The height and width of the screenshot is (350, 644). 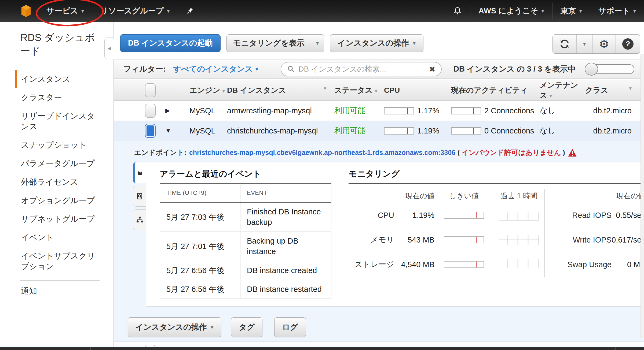 What do you see at coordinates (57, 200) in the screenshot?
I see `sidebar-item-option-groups: オプショングループ` at bounding box center [57, 200].